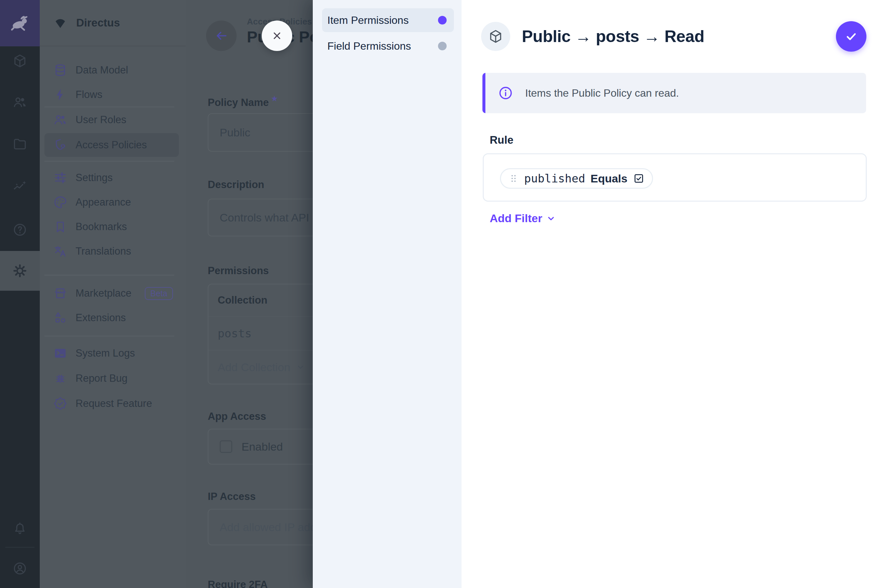  What do you see at coordinates (20, 102) in the screenshot?
I see `people-icon` at bounding box center [20, 102].